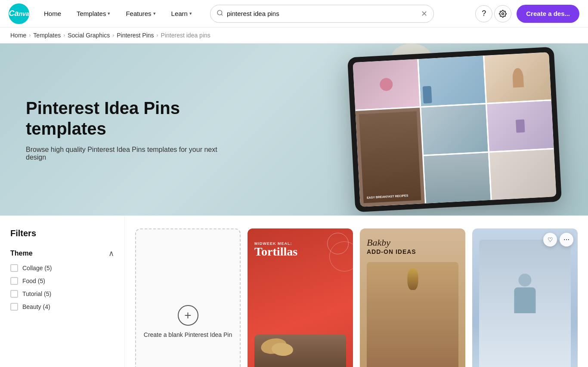 The width and height of the screenshot is (588, 367). Describe the element at coordinates (300, 298) in the screenshot. I see `tortillas-content: MIDWEEK MEAL: Tortillas` at that location.